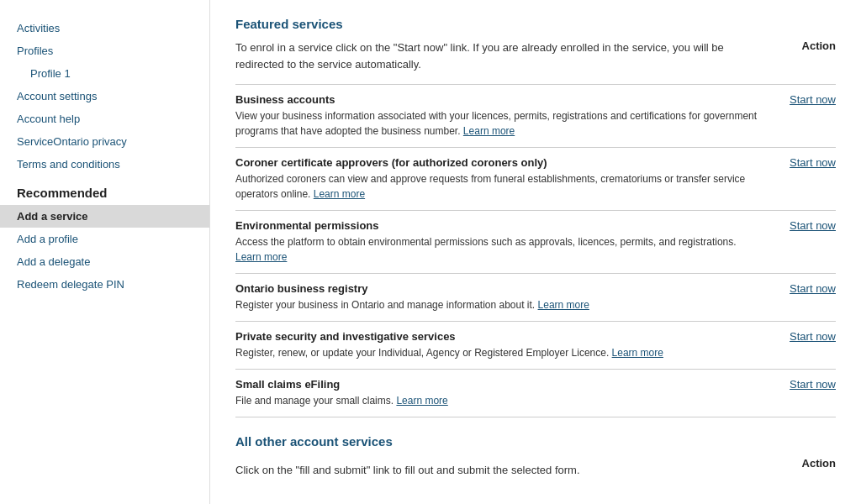 The width and height of the screenshot is (861, 504). Describe the element at coordinates (104, 217) in the screenshot. I see `sidebar-item-add-service: Add a service` at that location.